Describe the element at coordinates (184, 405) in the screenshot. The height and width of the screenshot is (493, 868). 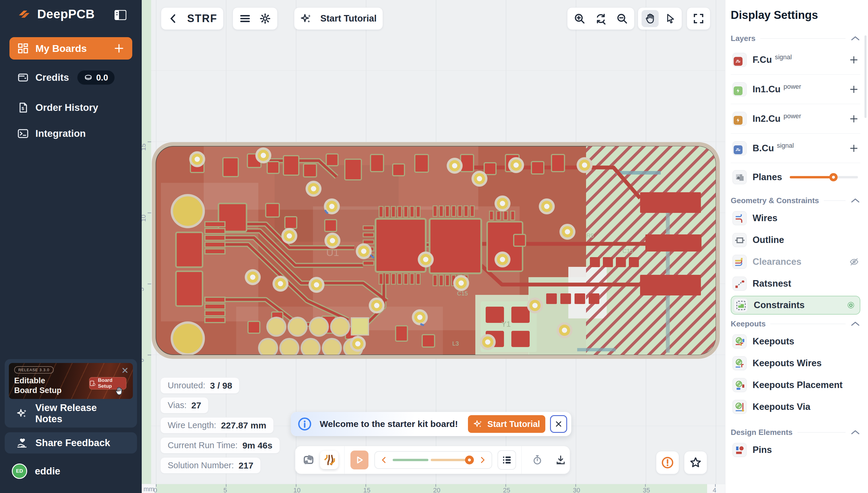
I see `stat-vias: Vias:27` at that location.